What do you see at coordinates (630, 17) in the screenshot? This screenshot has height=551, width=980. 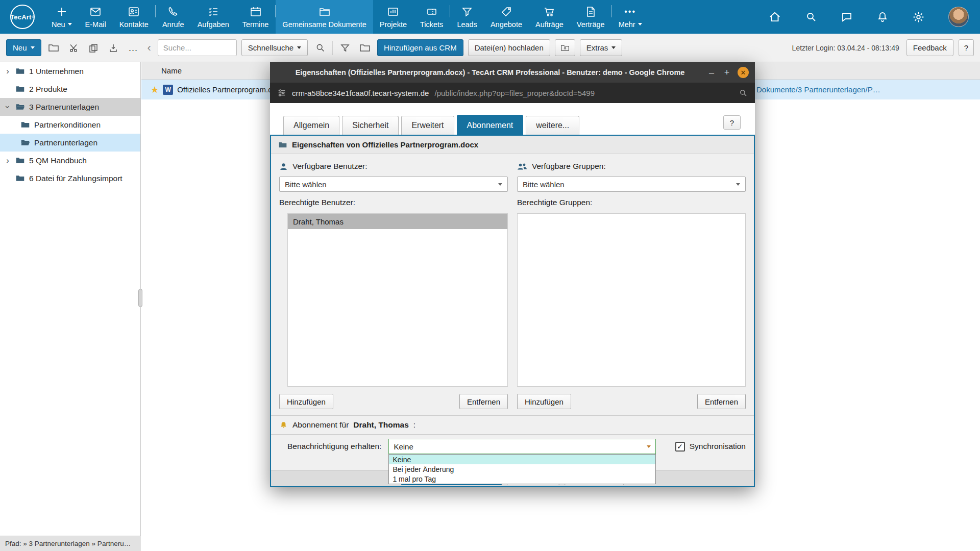 I see `nav-item-mehr: ••• Mehr` at bounding box center [630, 17].